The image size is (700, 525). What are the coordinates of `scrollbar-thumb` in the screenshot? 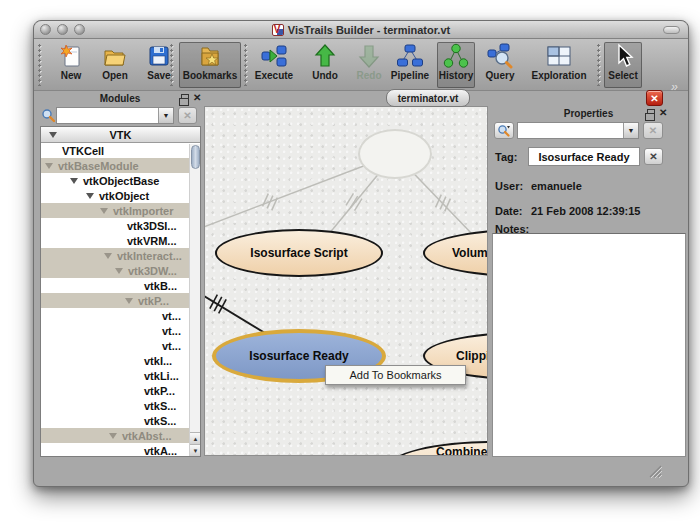 It's located at (196, 157).